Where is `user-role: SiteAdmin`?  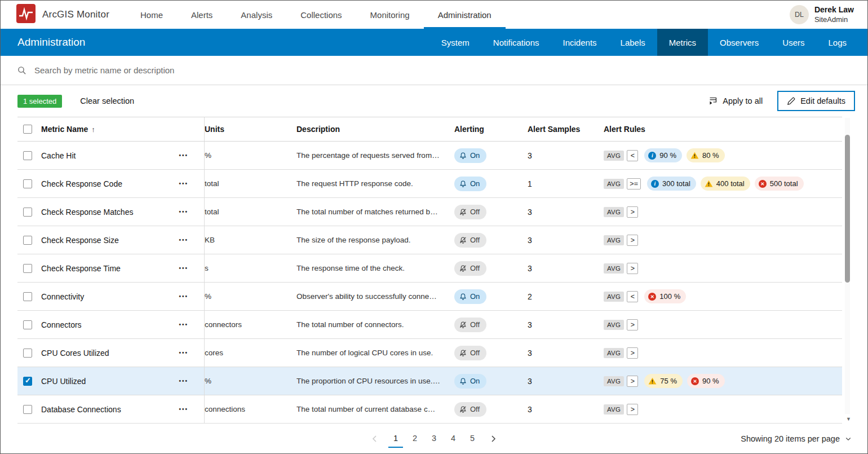
user-role: SiteAdmin is located at coordinates (834, 20).